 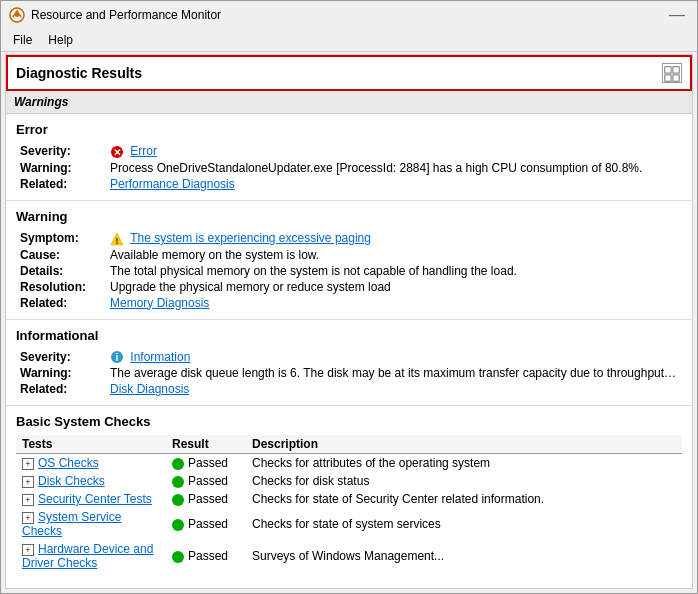 What do you see at coordinates (349, 464) in the screenshot?
I see `table-row: +OS ChecksPassedChecks for attributes of…` at bounding box center [349, 464].